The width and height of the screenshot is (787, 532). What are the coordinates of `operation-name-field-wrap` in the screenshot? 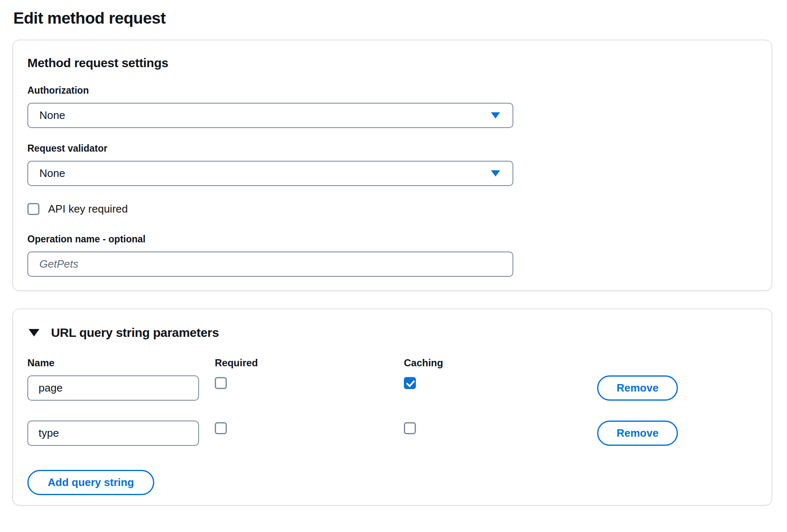 It's located at (270, 264).